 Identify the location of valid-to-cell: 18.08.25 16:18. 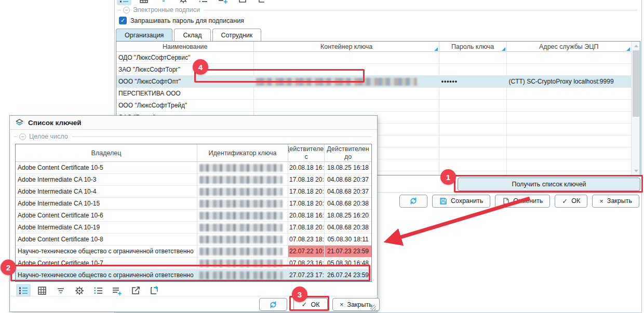
(348, 168).